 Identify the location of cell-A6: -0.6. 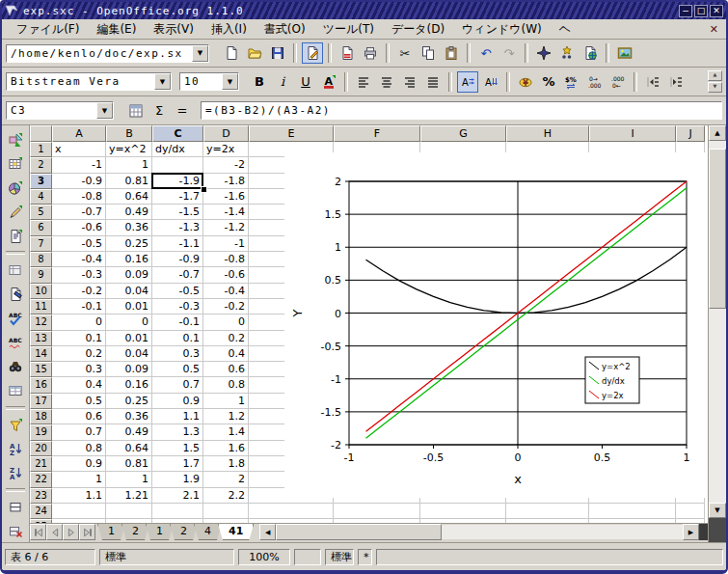
(79, 228).